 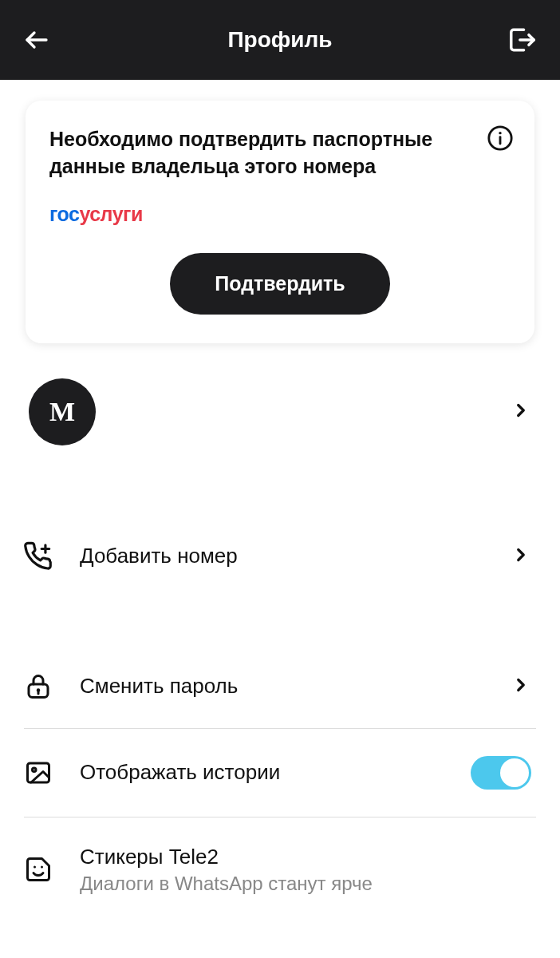 I want to click on stickers-label: Стикеры Tele2, so click(x=306, y=857).